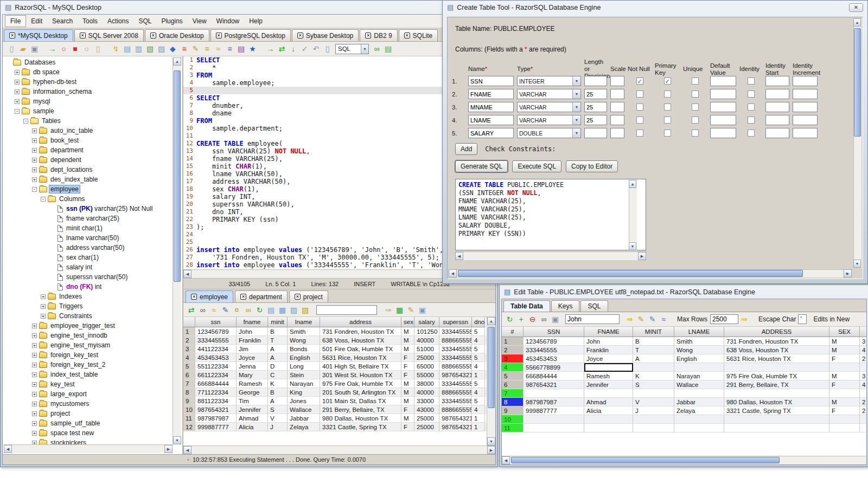  Describe the element at coordinates (856, 8) in the screenshot. I see `close-button: ✕` at that location.